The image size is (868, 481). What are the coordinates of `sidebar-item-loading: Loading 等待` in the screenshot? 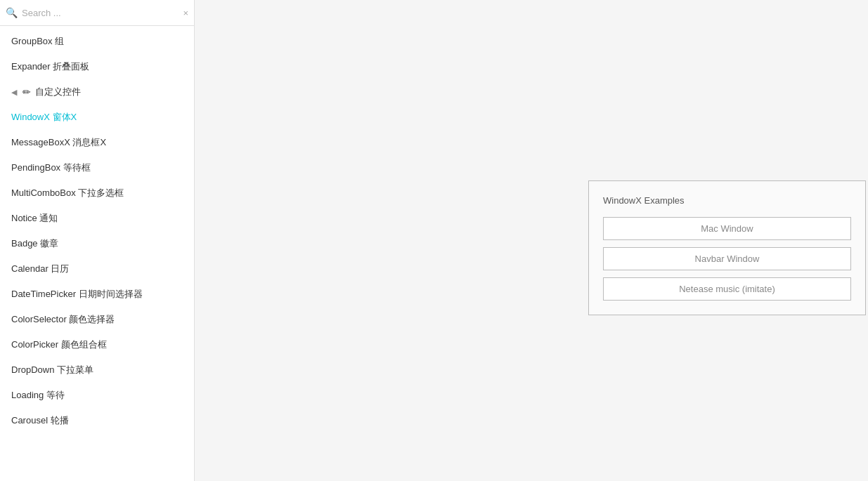 It's located at (97, 395).